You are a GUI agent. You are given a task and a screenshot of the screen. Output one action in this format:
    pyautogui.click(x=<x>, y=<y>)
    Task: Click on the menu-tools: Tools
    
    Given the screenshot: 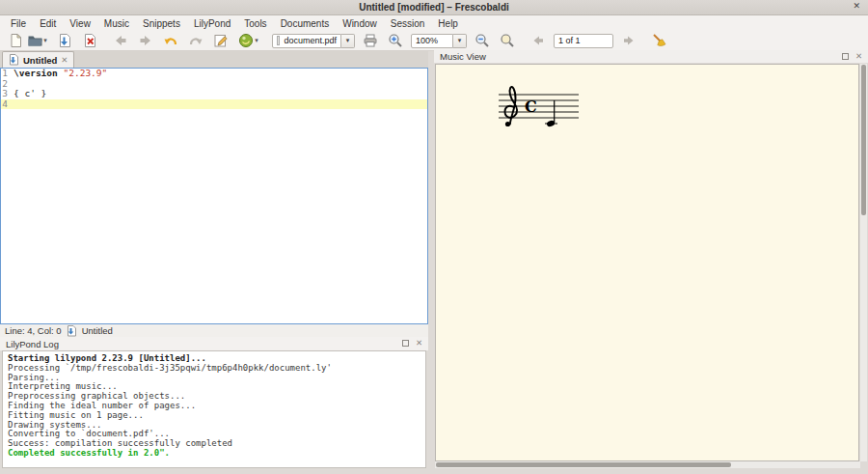 What is the action you would take?
    pyautogui.click(x=255, y=23)
    